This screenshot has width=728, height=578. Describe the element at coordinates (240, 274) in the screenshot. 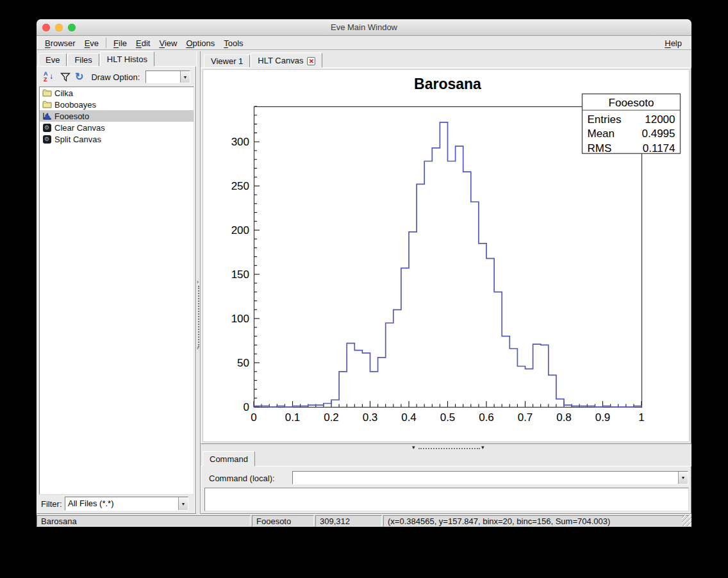

I see `y-tick-label: 150` at that location.